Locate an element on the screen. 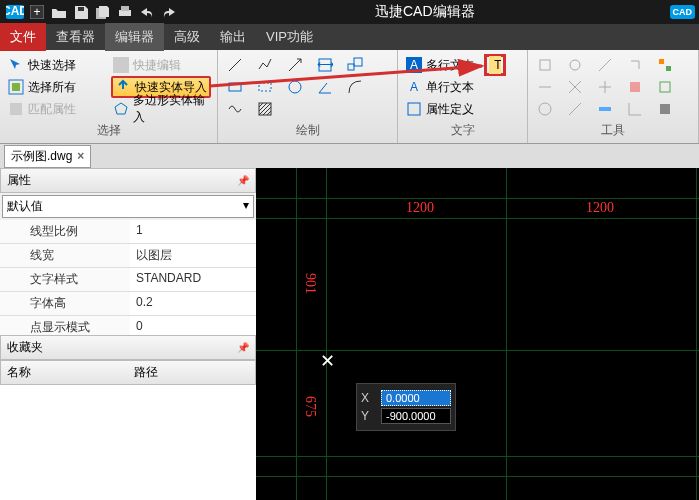 The width and height of the screenshot is (699, 500). multiline-text: A多行文本 T is located at coordinates (462, 65).